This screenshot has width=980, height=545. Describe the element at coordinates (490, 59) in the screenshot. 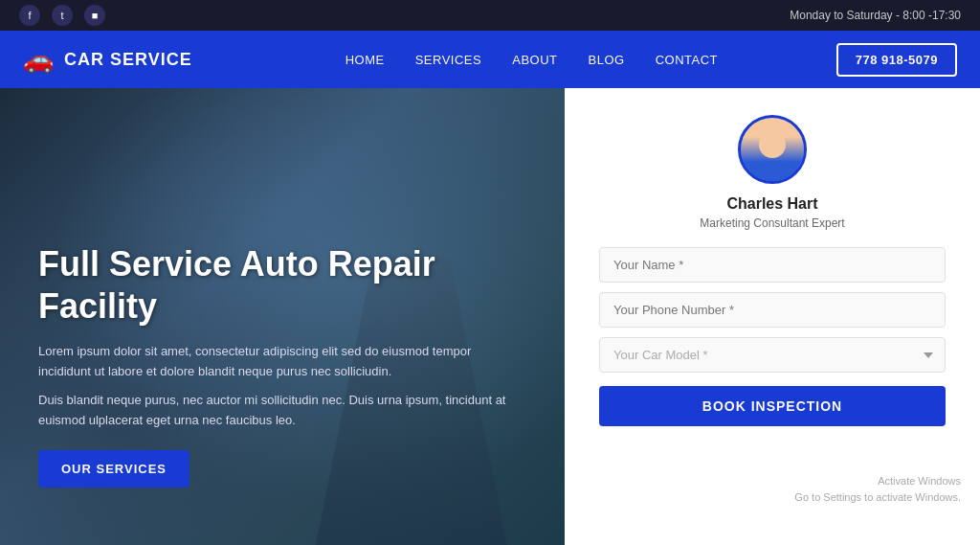

I see `navbar: 🚗 CAR SERVICE HOME SERVICES ABOUT BLOG C…` at that location.